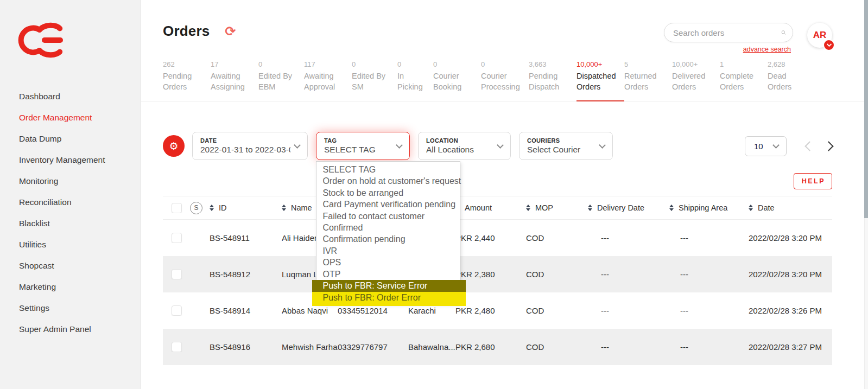 The width and height of the screenshot is (868, 389). Describe the element at coordinates (174, 146) in the screenshot. I see `filter-settings-button: ⚙` at that location.